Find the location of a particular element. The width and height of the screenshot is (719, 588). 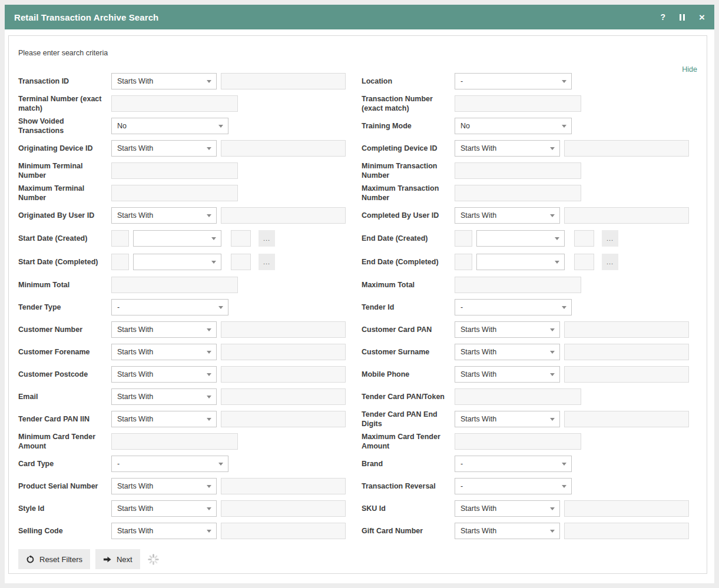

email-value-input is located at coordinates (283, 397).